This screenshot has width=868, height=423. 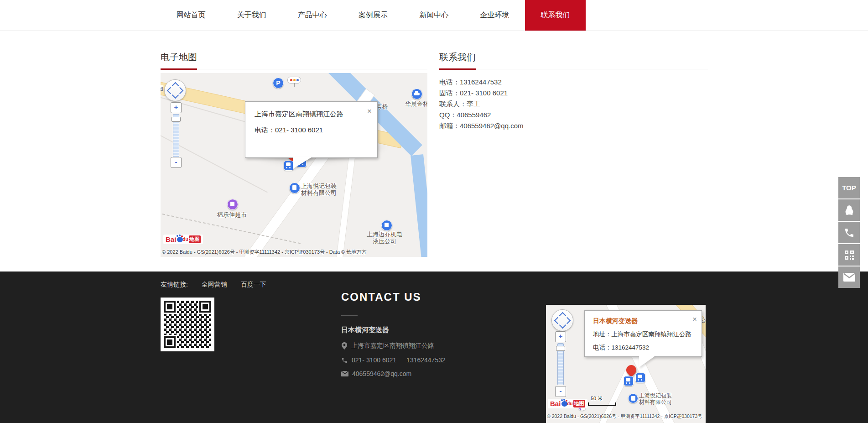 I want to click on map-infowindow: 日本横河变送器 地址：上海市嘉定区南翔镇翔江公路 电话：13162447532 …, so click(x=643, y=334).